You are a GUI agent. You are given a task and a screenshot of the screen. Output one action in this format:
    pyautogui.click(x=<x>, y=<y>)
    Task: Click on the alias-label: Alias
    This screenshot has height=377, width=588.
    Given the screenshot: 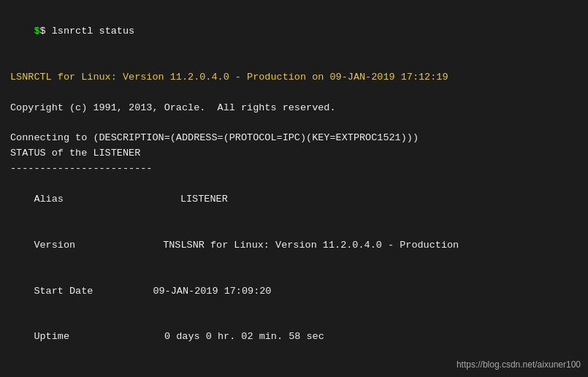 What is the action you would take?
    pyautogui.click(x=48, y=199)
    